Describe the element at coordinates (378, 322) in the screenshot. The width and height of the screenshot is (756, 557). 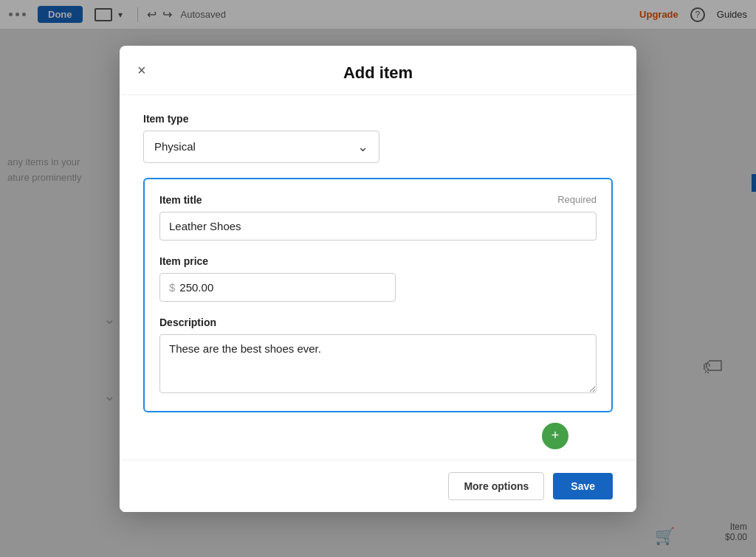
I see `description-label: Description` at that location.